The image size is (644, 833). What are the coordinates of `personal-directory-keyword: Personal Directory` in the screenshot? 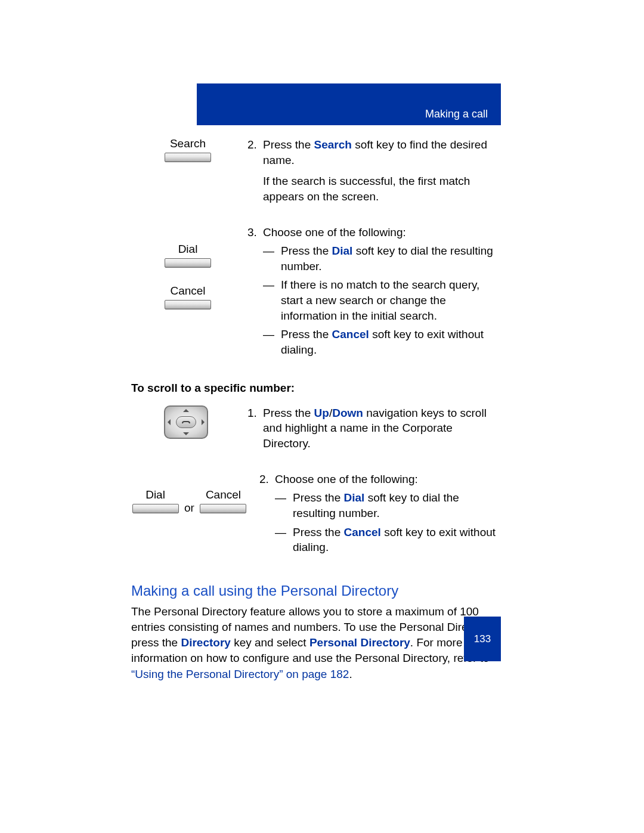 It's located at (360, 643).